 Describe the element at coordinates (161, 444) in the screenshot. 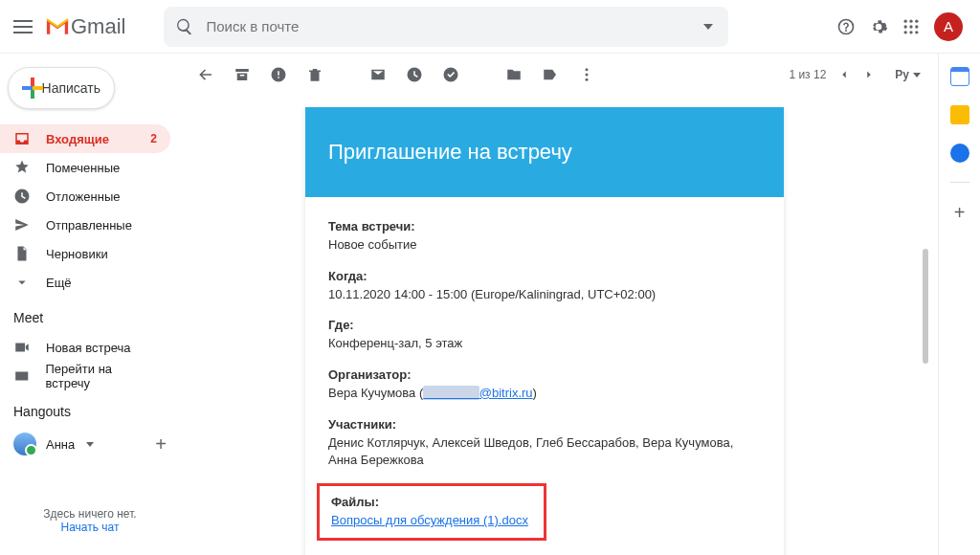

I see `new-chat-icon: +` at that location.